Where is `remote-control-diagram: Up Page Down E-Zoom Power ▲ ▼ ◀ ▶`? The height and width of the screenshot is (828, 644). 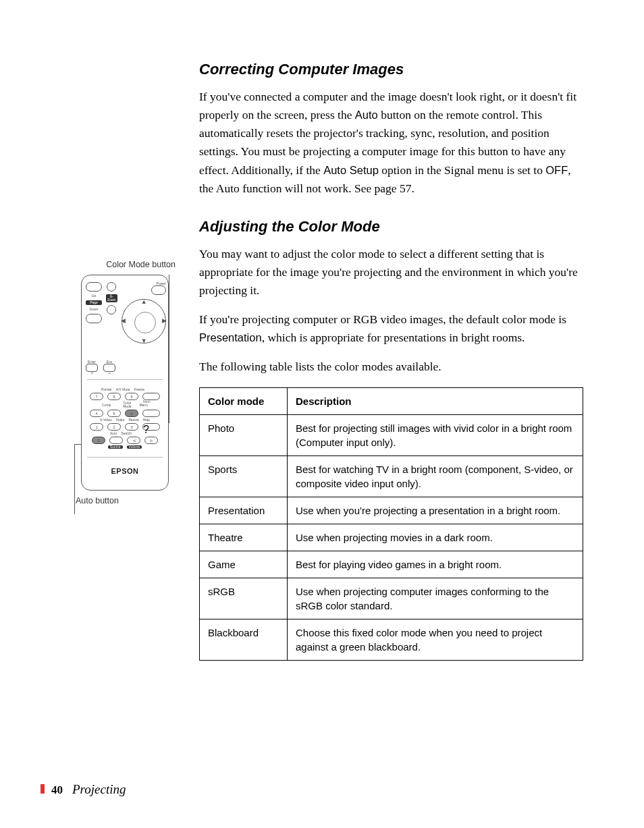 remote-control-diagram: Up Page Down E-Zoom Power ▲ ▼ ◀ ▶ is located at coordinates (125, 383).